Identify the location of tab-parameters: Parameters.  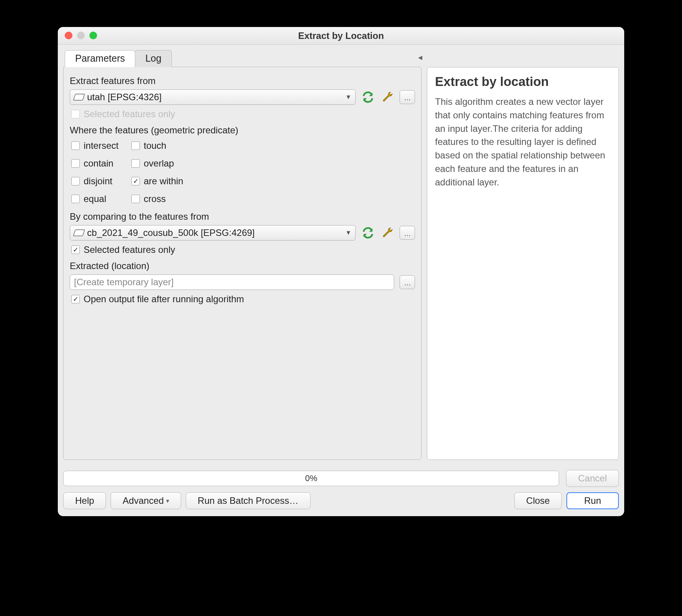
(100, 59).